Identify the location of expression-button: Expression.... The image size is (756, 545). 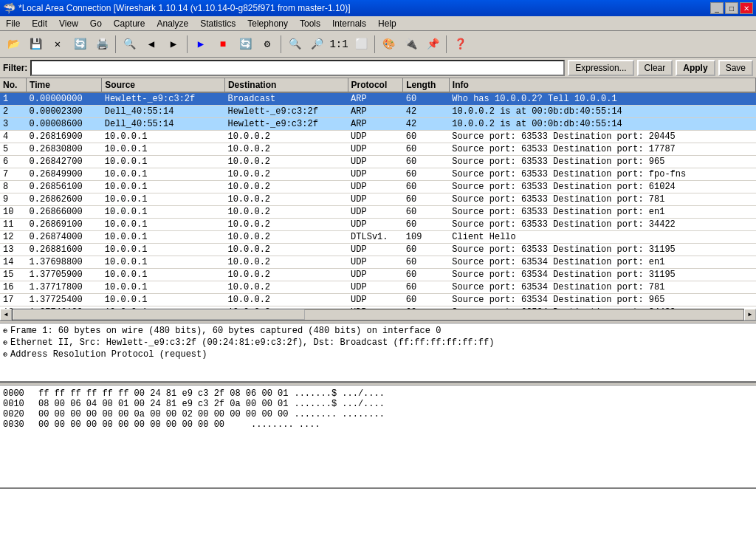
(601, 68).